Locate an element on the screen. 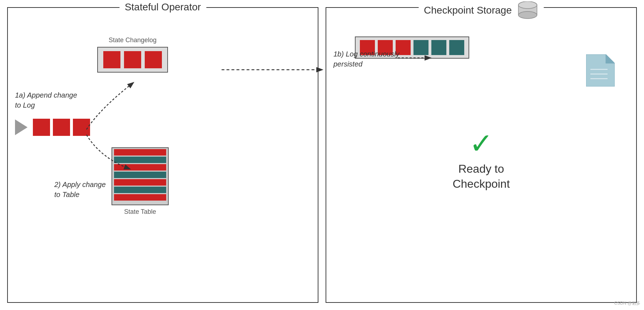 The image size is (644, 310). label-apply: 2) Apply change to Table is located at coordinates (80, 190).